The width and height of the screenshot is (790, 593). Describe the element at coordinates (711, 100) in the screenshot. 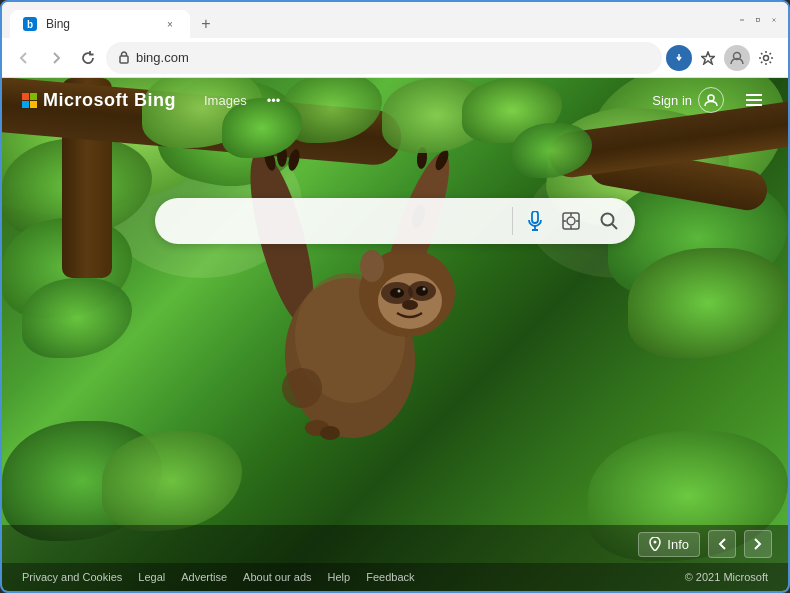

I see `account-circle-icon` at that location.